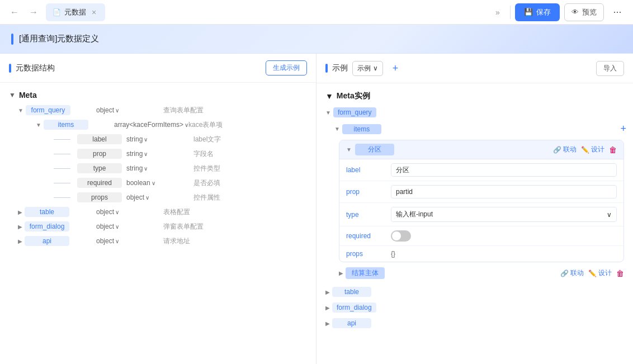 This screenshot has width=633, height=364. Describe the element at coordinates (610, 215) in the screenshot. I see `type-select-chevron: ∨` at that location.